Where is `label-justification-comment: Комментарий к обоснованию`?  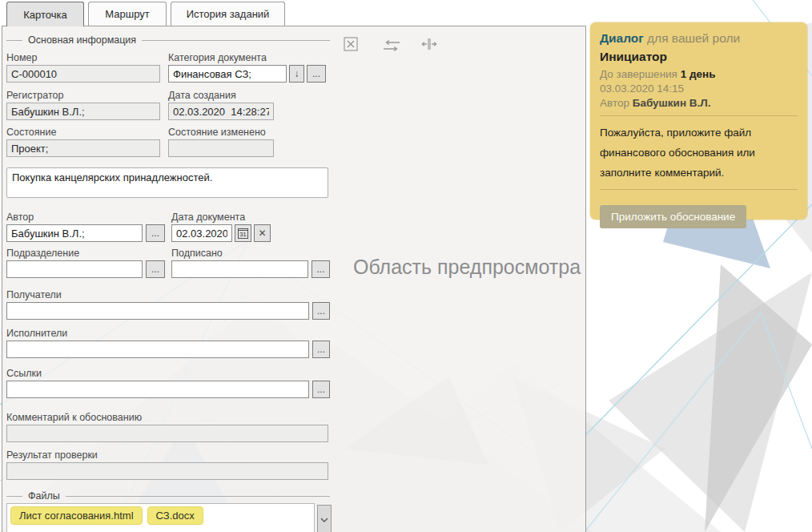
label-justification-comment: Комментарий к обоснованию is located at coordinates (168, 418).